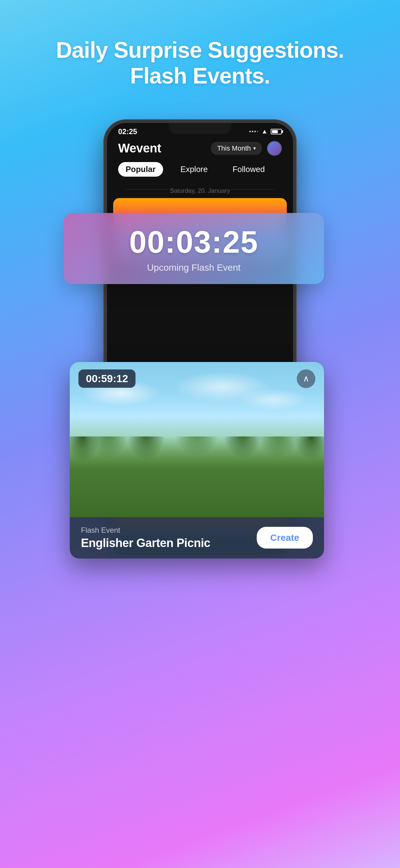 This screenshot has height=868, width=400. What do you see at coordinates (200, 189) in the screenshot?
I see `date-separator: Saturday, 20. January` at bounding box center [200, 189].